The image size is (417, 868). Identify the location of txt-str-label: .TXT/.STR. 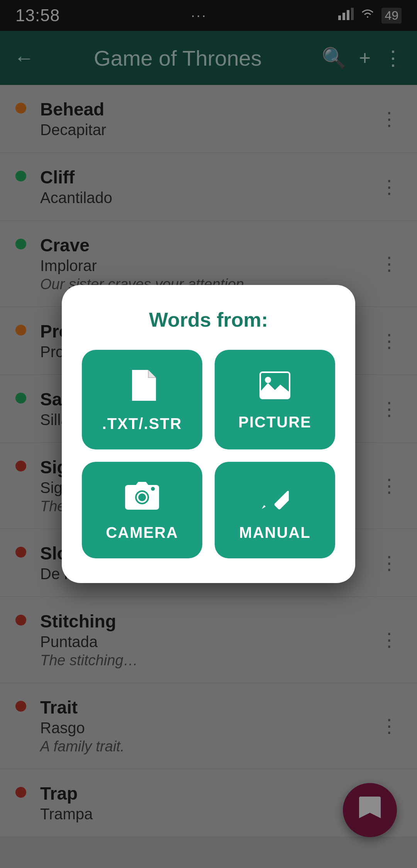
(142, 424).